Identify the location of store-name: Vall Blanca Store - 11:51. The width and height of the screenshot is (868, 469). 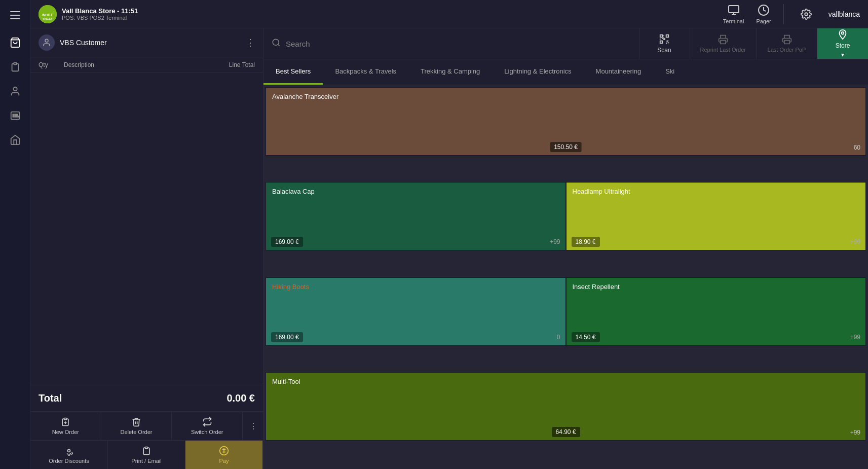
(100, 11).